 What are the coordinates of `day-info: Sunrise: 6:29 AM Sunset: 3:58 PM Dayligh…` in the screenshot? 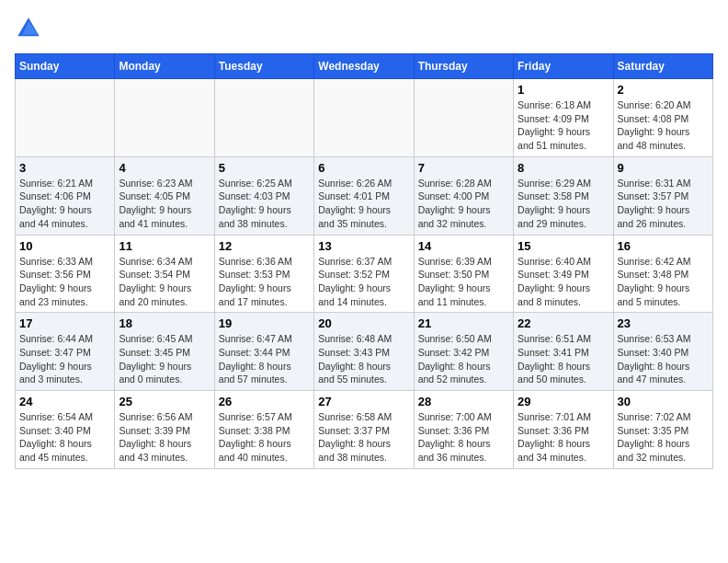 It's located at (563, 204).